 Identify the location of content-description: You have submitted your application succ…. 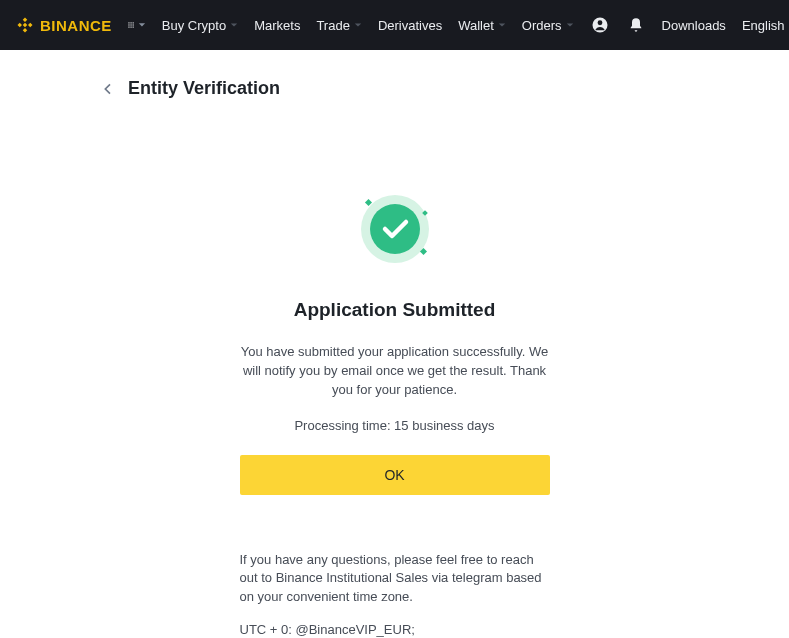
(395, 372).